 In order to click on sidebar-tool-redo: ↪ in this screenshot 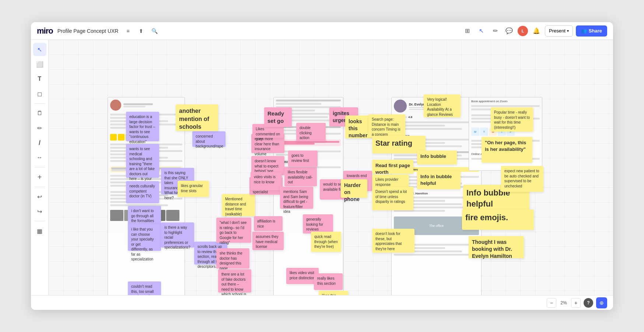, I will do `click(40, 211)`.